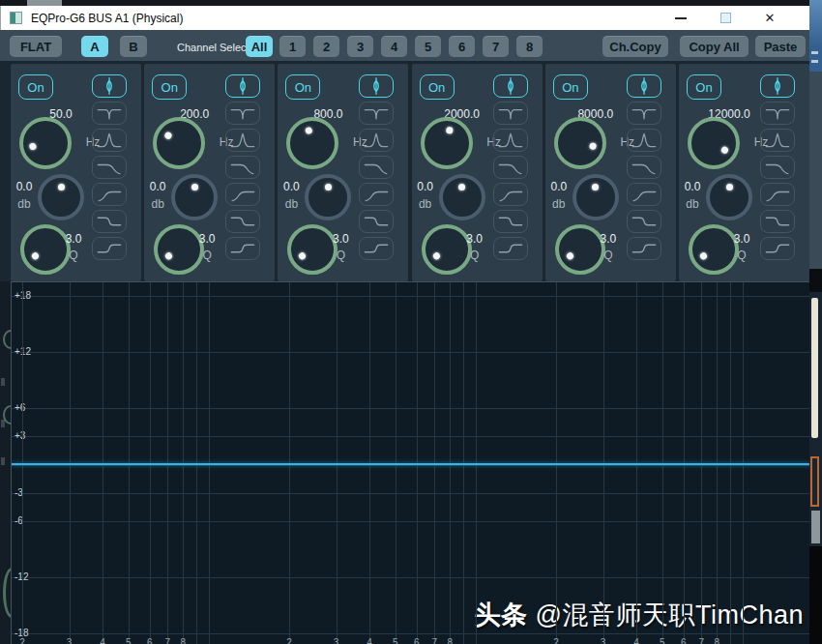 Image resolution: width=822 pixels, height=644 pixels. What do you see at coordinates (780, 46) in the screenshot?
I see `paste-button: Paste` at bounding box center [780, 46].